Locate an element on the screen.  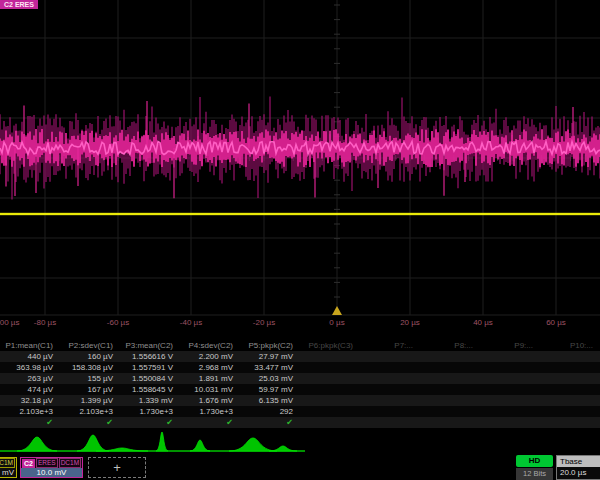
param-header-P7: P7:... is located at coordinates (390, 346).